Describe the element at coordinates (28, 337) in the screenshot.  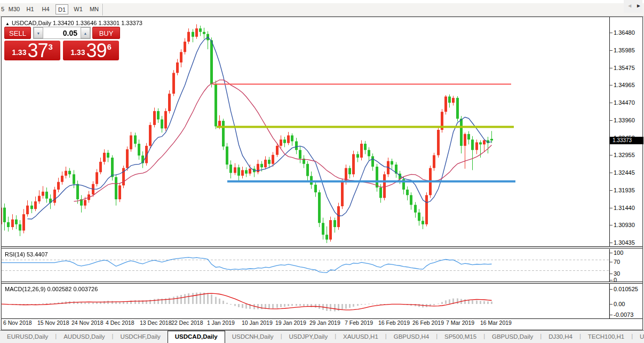
I see `tab-eurusd-daily: EURUSD,Daily` at that location.